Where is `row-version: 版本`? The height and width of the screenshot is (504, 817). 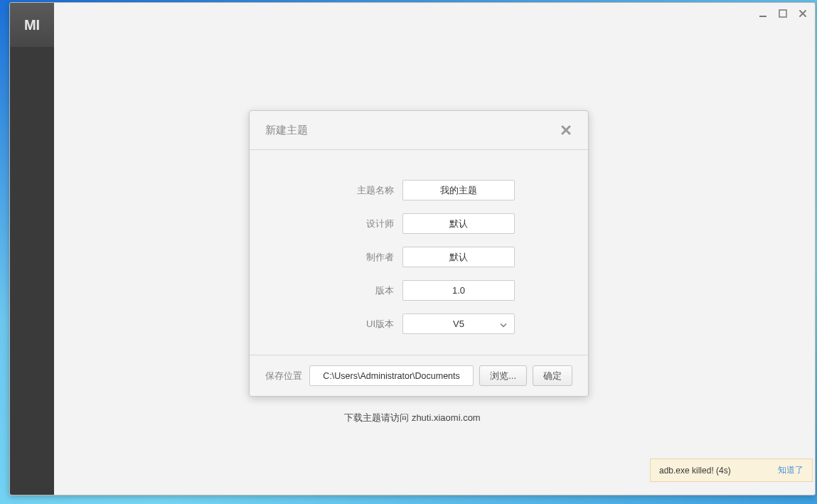
row-version: 版本 is located at coordinates (419, 290).